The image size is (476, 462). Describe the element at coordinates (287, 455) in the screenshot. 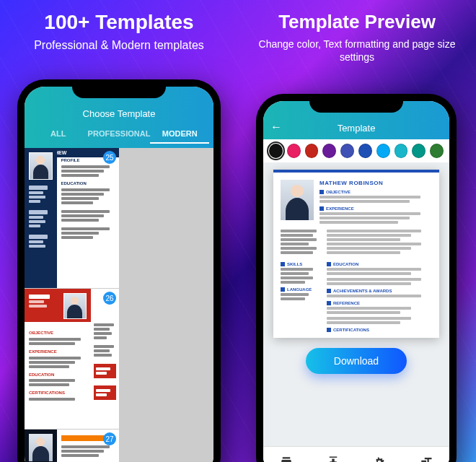

I see `print-icon` at that location.